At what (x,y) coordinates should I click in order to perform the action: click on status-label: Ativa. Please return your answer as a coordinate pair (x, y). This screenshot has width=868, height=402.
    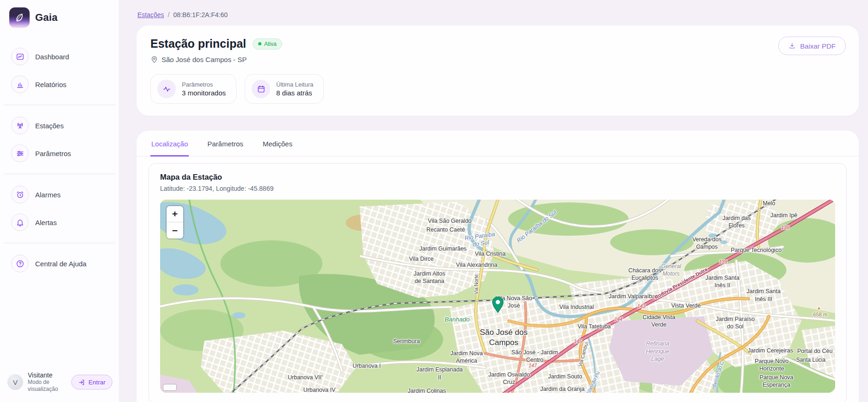
    Looking at the image, I should click on (270, 44).